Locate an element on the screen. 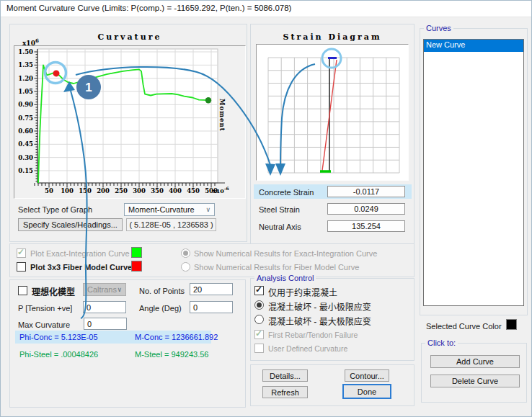  svg-text: 1.20 is located at coordinates (26, 79).